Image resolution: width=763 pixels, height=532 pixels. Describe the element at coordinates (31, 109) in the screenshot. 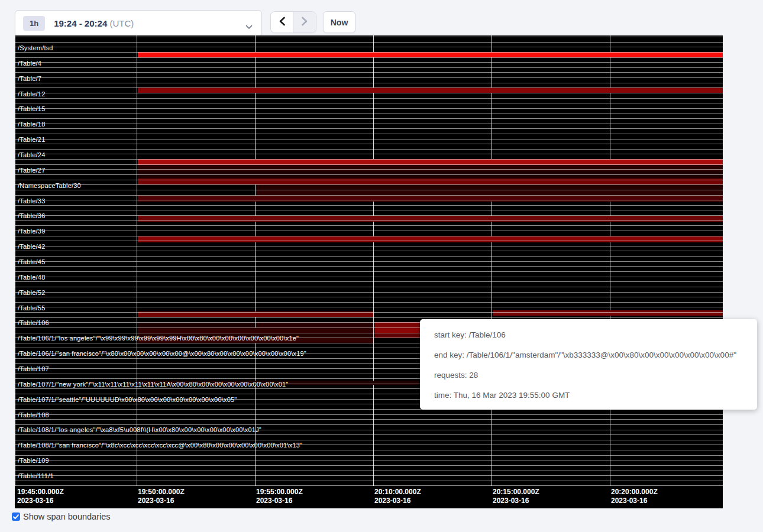

I see `span-key-label: /Table/15` at that location.